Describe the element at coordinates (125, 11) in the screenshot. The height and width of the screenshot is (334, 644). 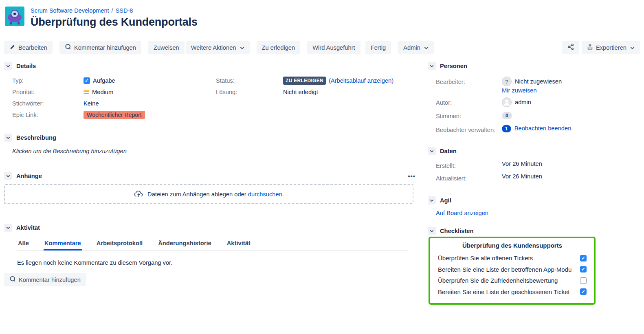
I see `breadcrumb-issue-link: SSD-8` at that location.